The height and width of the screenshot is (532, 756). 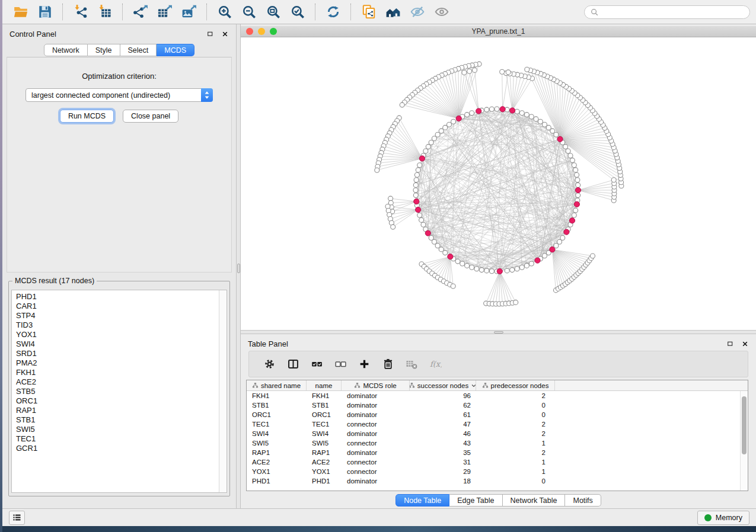 What do you see at coordinates (667, 12) in the screenshot?
I see `search-box` at bounding box center [667, 12].